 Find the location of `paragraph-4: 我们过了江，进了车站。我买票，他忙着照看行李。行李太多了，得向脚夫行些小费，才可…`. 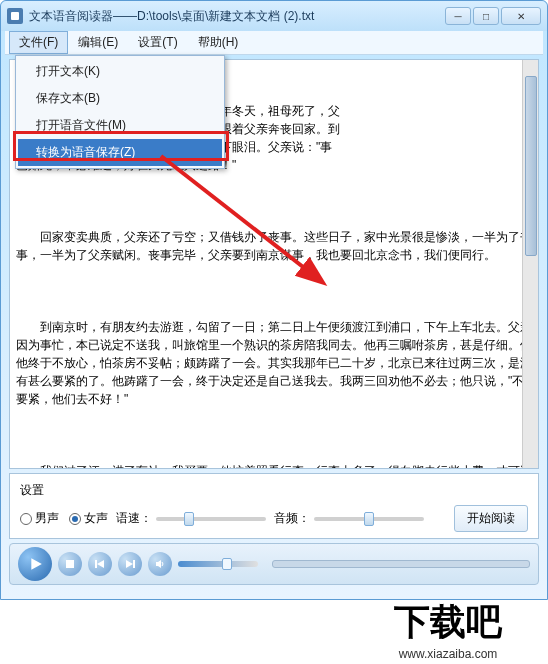

paragraph-4: 我们过了江，进了车站。我买票，他忙着照看行李。行李太多了，得向脚夫行些小费，才可… is located at coordinates (274, 466).